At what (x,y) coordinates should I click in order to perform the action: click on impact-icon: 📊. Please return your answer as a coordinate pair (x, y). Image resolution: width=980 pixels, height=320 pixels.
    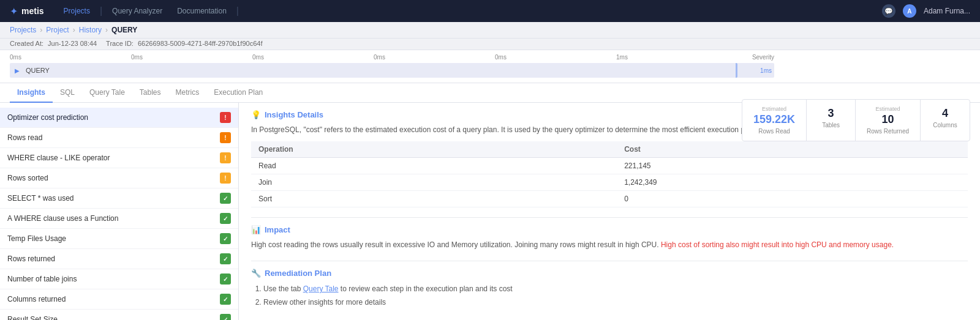
    Looking at the image, I should click on (256, 230).